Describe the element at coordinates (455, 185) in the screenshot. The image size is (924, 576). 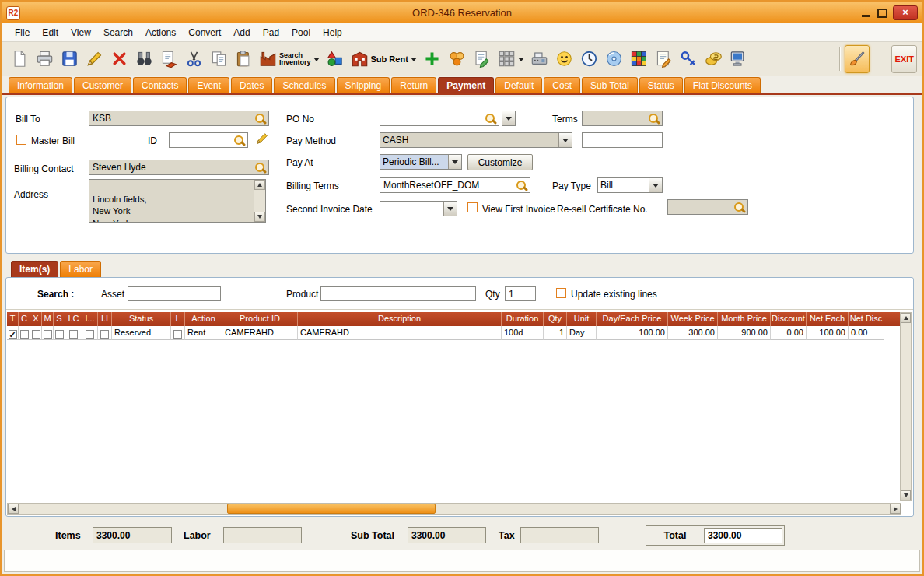
I see `billing-terms-field: MonthResetOFF_DOM` at that location.